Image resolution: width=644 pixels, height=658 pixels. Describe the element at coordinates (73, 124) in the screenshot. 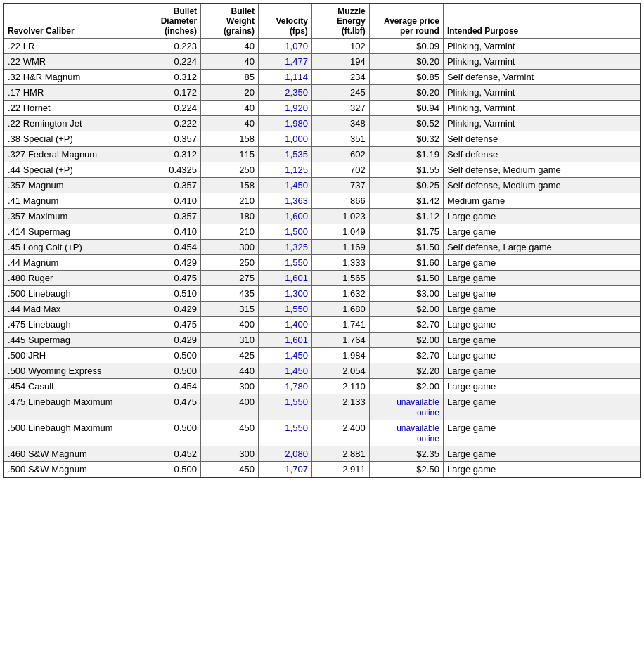

I see `cell-caliber: .22 Remington Jet` at that location.